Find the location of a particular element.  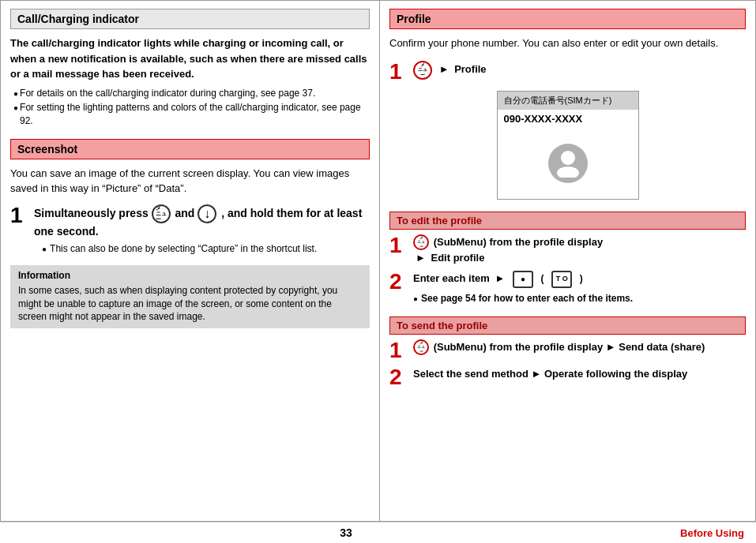

profile-card-header: 自分の電話番号(SIMカード) is located at coordinates (568, 101).